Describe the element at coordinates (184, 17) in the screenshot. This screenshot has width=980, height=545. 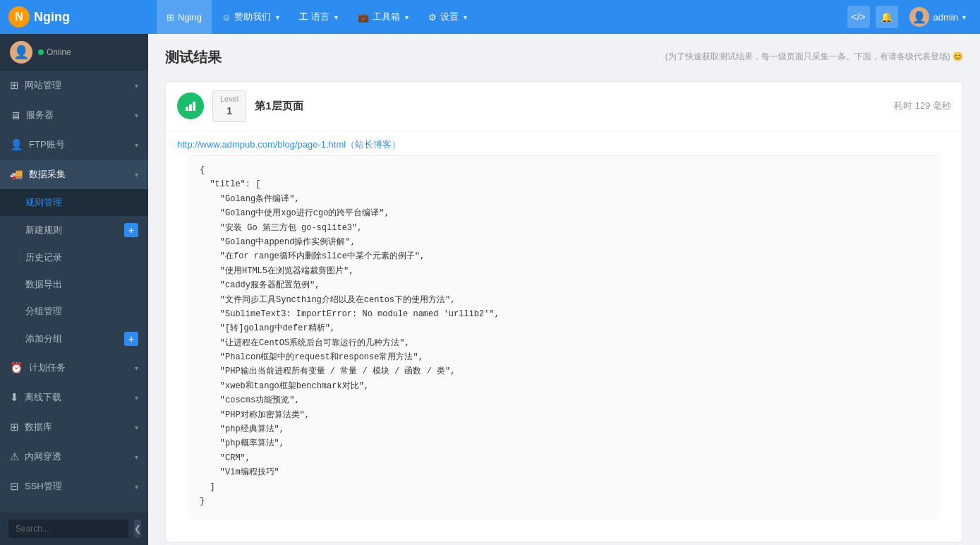
I see `nav-item-nging: ⊞ Nging` at that location.